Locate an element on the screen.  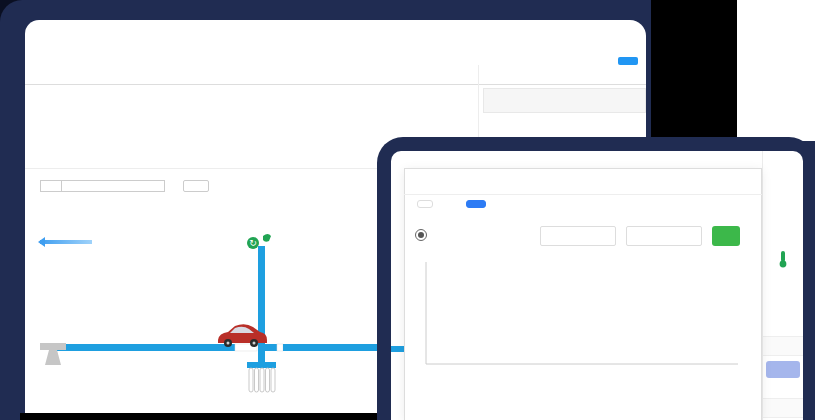
deck-sliver is located at coordinates (398, 349).